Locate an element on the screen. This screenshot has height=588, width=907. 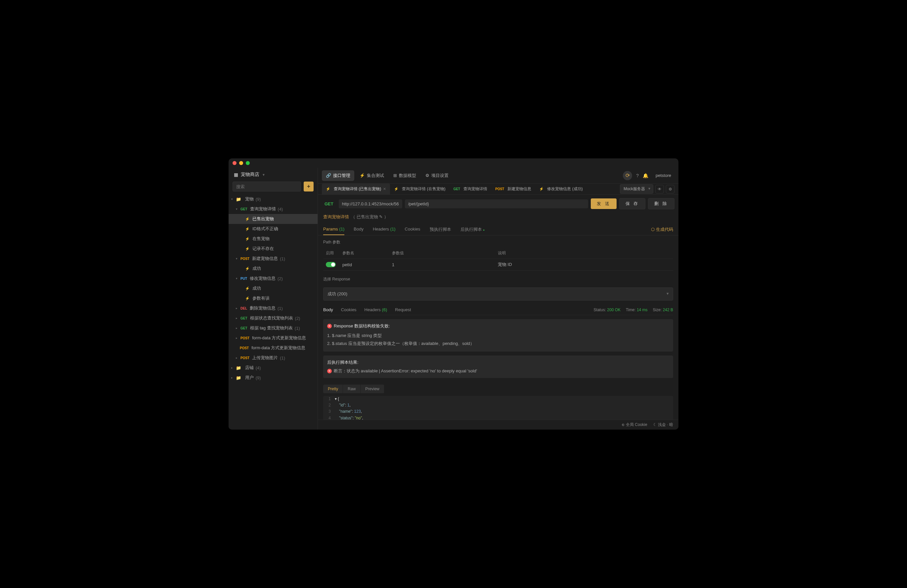
global-cookie-button: ⊕ 全局 Cookie is located at coordinates (635, 425).